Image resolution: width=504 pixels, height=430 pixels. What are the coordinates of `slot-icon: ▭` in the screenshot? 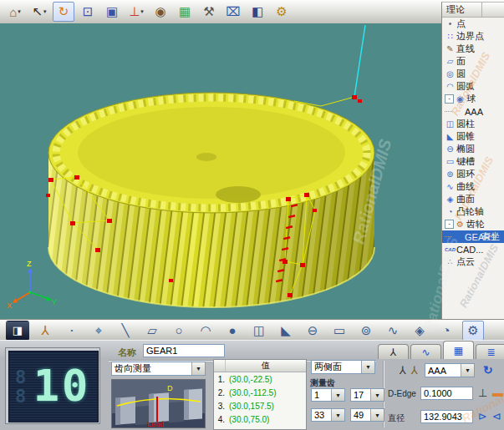 It's located at (450, 162).